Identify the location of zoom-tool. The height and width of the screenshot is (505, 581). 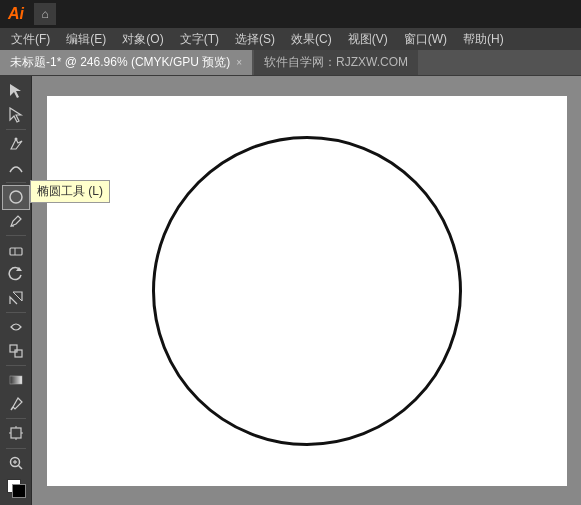
(16, 462).